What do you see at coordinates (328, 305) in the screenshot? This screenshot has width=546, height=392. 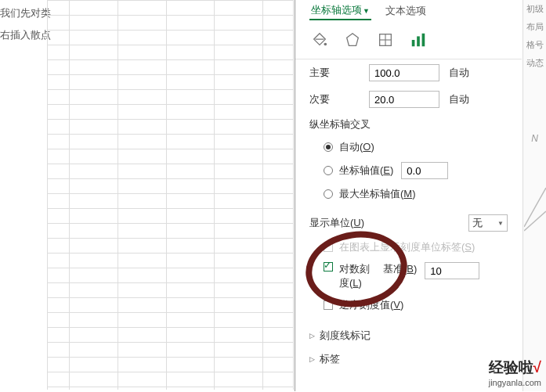 I see `reverse-checkbox` at bounding box center [328, 305].